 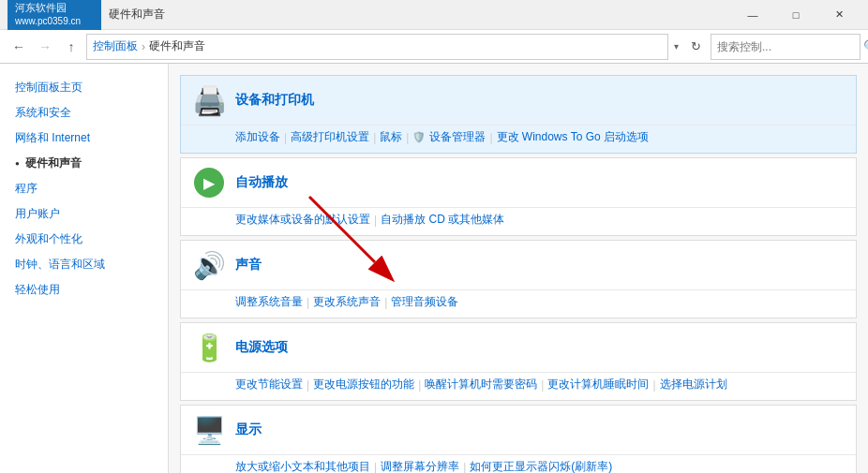 What do you see at coordinates (796, 15) in the screenshot?
I see `window-controls: — □ ✕` at bounding box center [796, 15].